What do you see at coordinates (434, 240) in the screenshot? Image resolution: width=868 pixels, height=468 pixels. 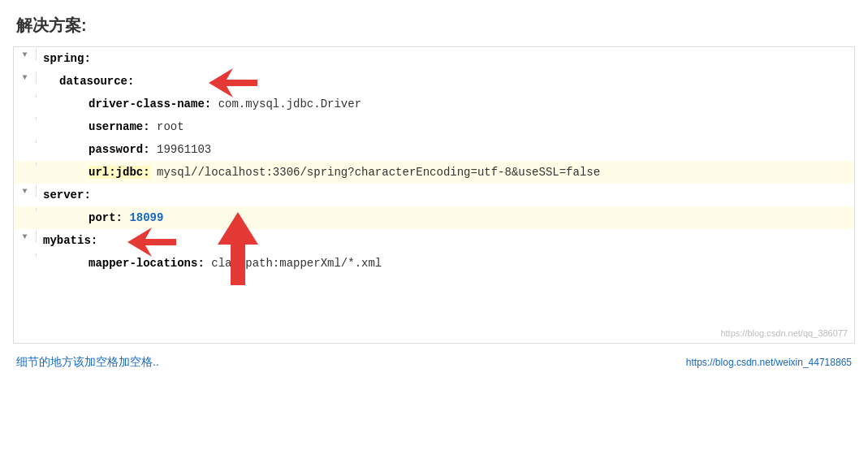 I see `code-line-9: ▼ mybatis:` at bounding box center [434, 240].